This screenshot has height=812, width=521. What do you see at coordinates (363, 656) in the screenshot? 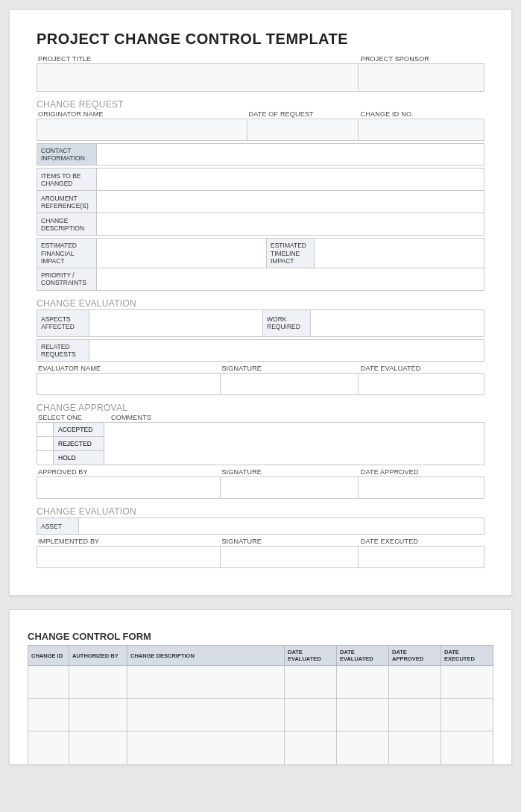
I see `col-deval2: DATE EVALUATED` at bounding box center [363, 656].